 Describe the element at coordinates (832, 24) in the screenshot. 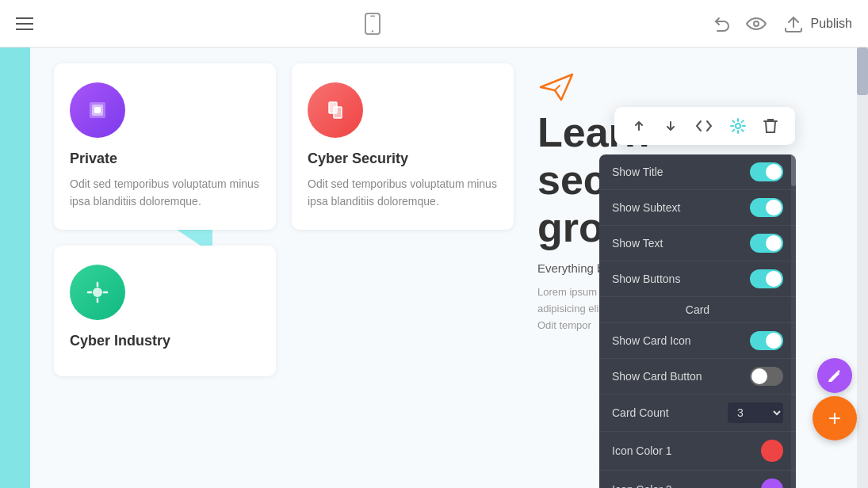

I see `publish-label: Publish` at that location.